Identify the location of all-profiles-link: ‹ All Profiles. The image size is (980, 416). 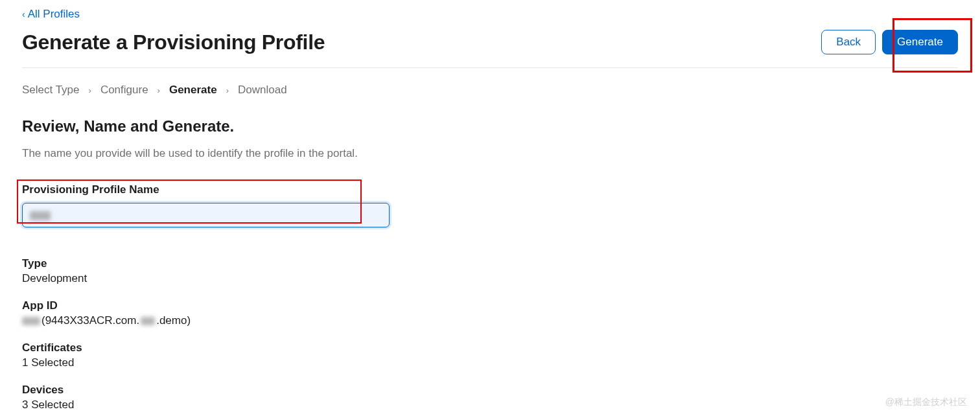
(51, 14).